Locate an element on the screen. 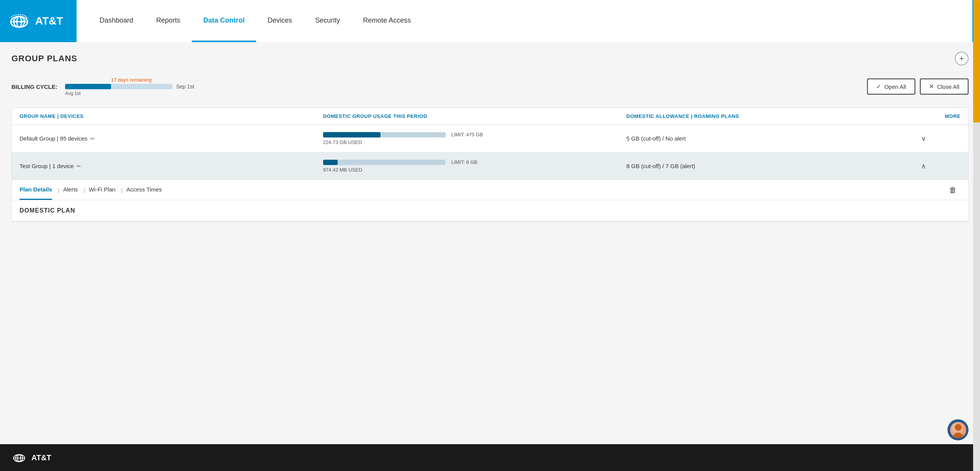  tabs-row: Plan Details | Alerts | Wi-Fi Plan | Acc… is located at coordinates (490, 190).